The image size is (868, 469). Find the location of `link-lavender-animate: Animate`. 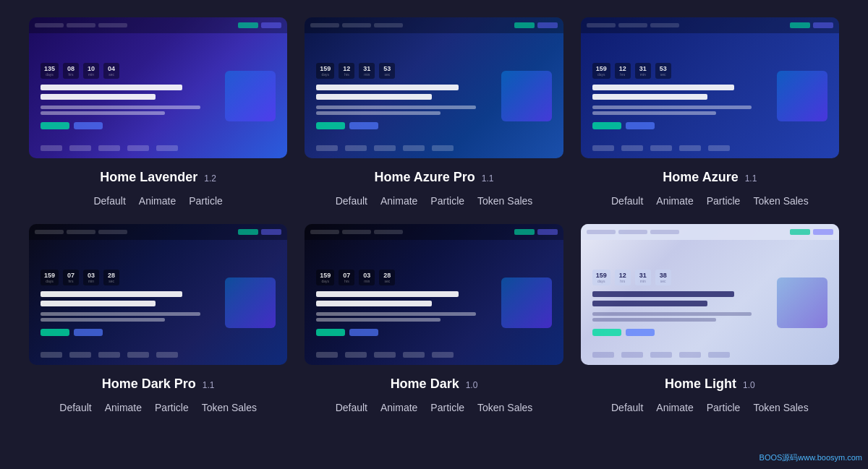

link-lavender-animate: Animate is located at coordinates (158, 201).